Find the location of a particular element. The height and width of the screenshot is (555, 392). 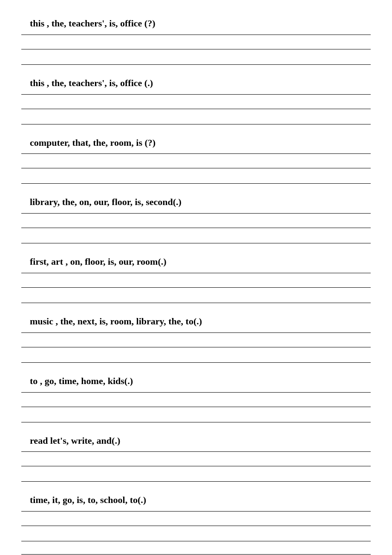

word-prompt-7: to , go, time, home, kids(.) is located at coordinates (196, 380).